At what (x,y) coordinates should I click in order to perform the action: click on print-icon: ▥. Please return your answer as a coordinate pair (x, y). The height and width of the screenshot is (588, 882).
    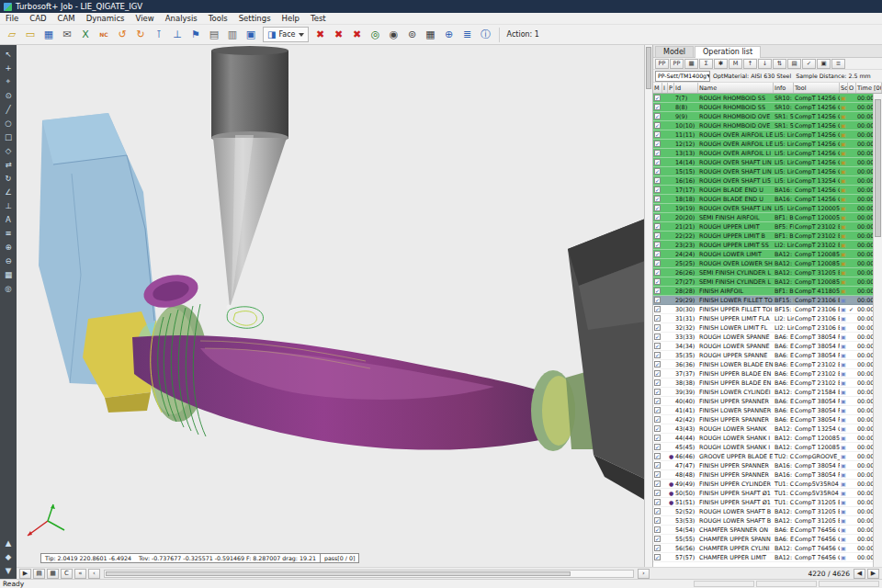
    Looking at the image, I should click on (232, 35).